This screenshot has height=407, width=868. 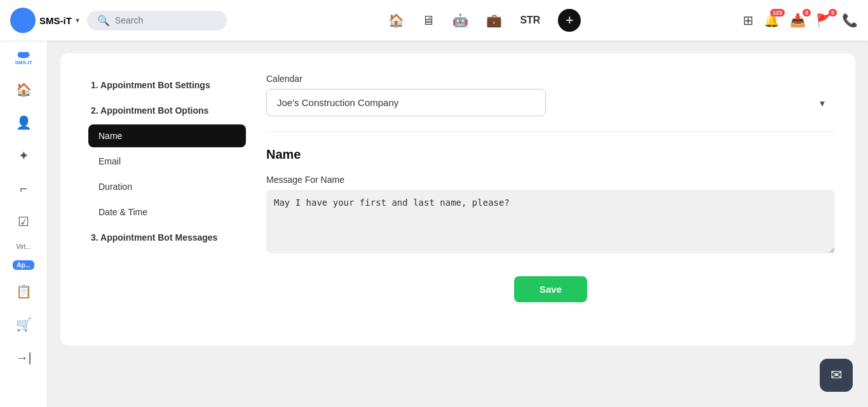 I want to click on nav-flag-button: 🚩 0, so click(x=824, y=20).